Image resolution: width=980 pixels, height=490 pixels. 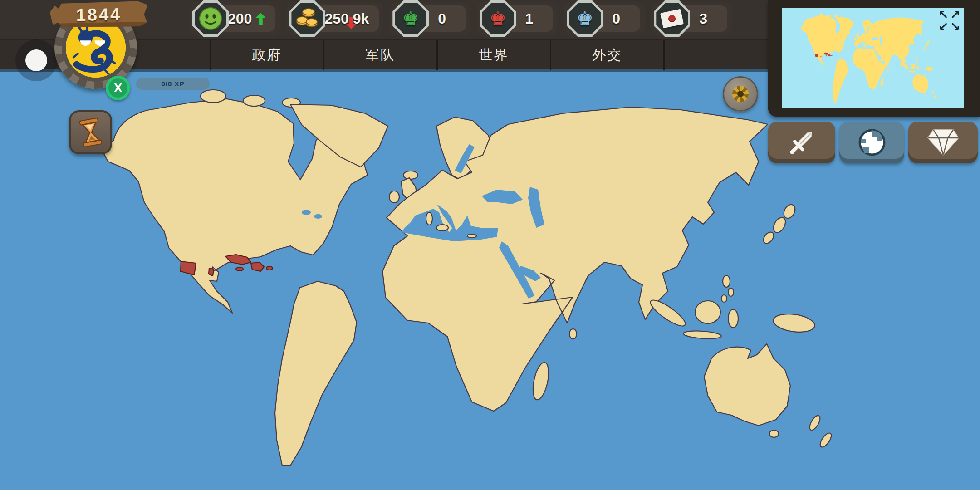 I want to click on war-button, so click(x=802, y=142).